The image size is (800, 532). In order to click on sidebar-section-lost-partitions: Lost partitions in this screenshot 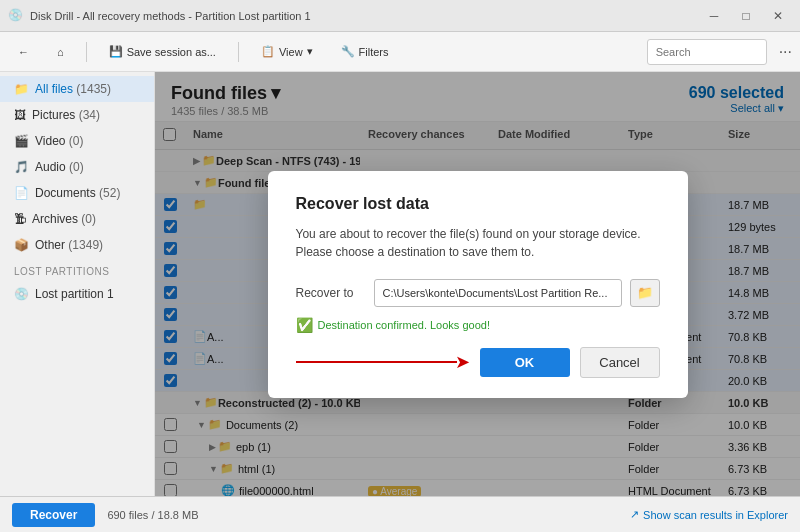, I will do `click(77, 270)`.